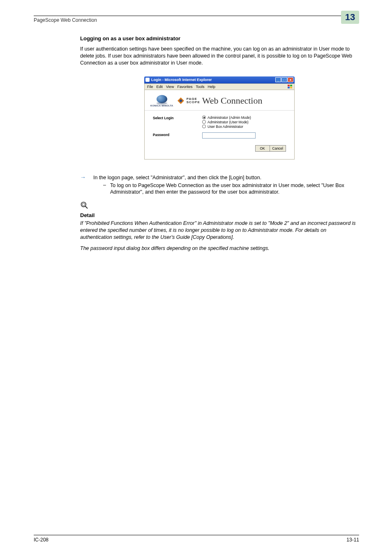 This screenshot has height=555, width=392. I want to click on embedded-screenshot: Login - Microsoft Internet Explorer _ □ …, so click(219, 118).